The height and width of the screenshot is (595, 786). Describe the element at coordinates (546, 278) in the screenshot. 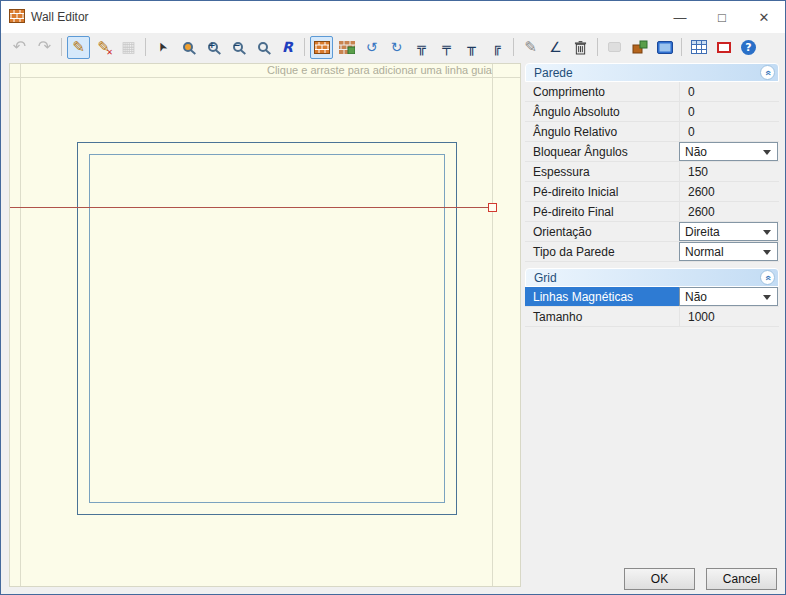

I see `section-title: Grid` at that location.